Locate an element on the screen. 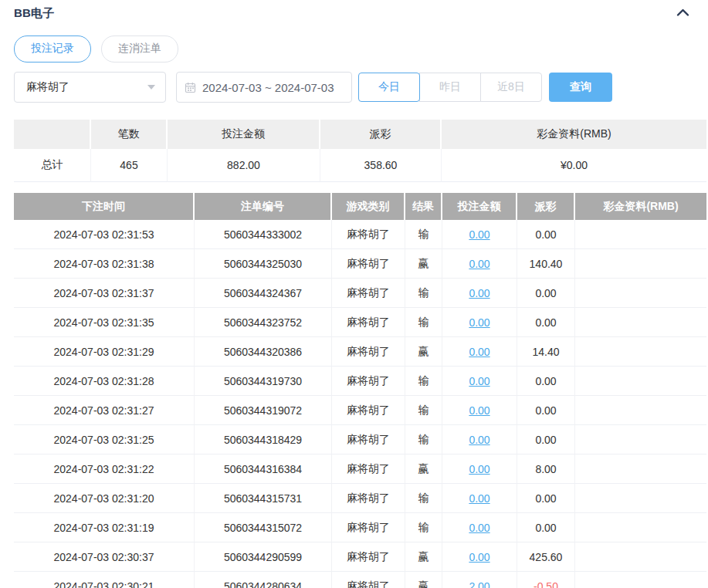 The height and width of the screenshot is (588, 708). summary-total-payout: 358.60 is located at coordinates (381, 165).